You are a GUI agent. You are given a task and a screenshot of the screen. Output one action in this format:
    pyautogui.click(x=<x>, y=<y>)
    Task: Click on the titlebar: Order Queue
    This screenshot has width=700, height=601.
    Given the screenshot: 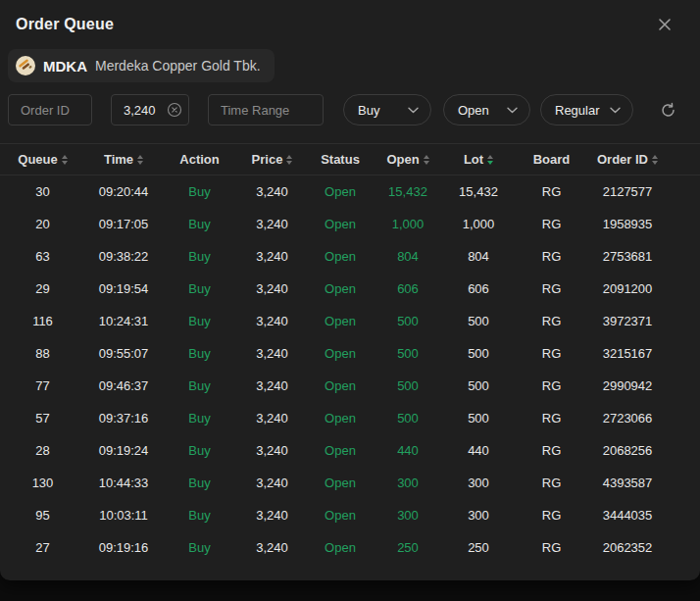 What is the action you would take?
    pyautogui.click(x=350, y=18)
    